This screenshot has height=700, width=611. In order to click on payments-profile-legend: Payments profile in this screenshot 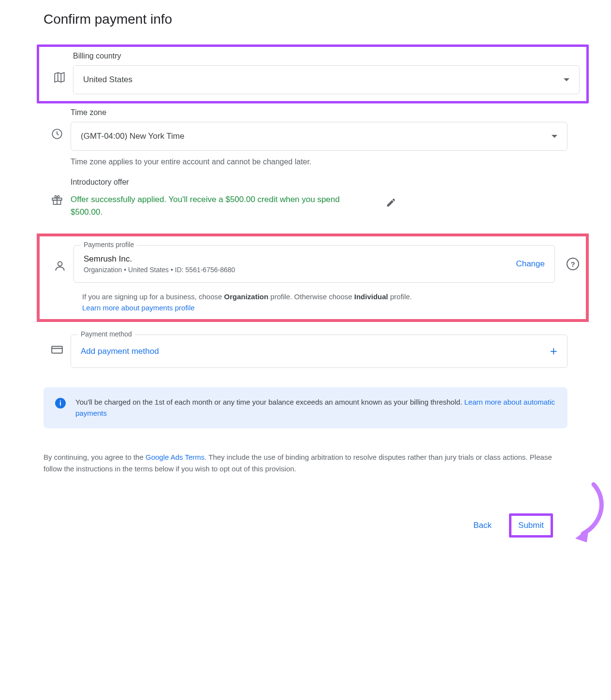, I will do `click(109, 245)`.